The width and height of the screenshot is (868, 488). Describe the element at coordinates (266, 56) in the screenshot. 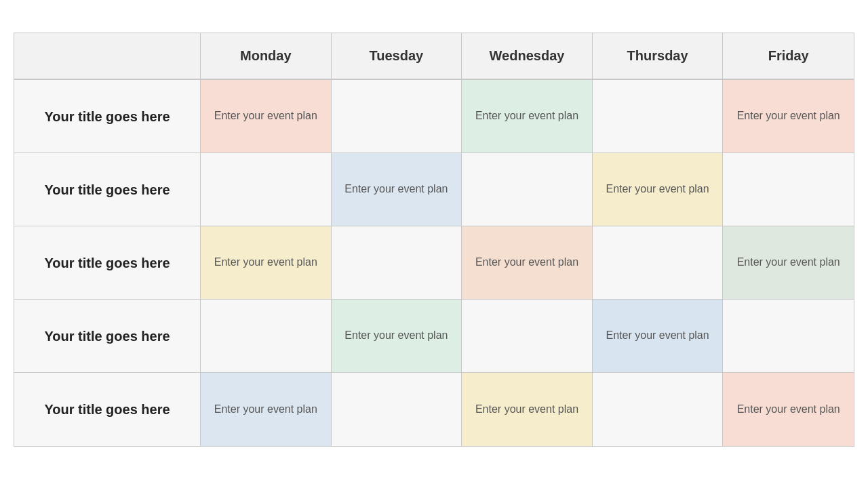

I see `header-day-monday: Monday` at that location.